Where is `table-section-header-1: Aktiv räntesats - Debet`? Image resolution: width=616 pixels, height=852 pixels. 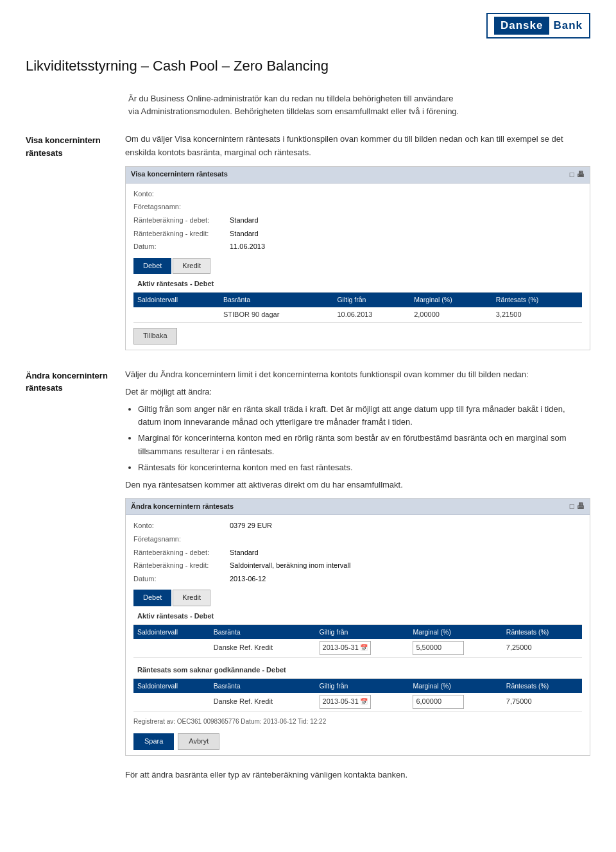 table-section-header-1: Aktiv räntesats - Debet is located at coordinates (358, 284).